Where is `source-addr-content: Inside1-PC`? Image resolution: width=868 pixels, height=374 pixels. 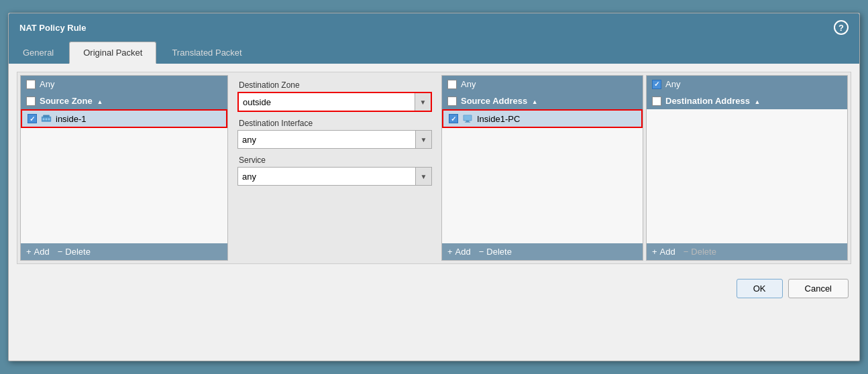
source-addr-content: Inside1-PC is located at coordinates (542, 176).